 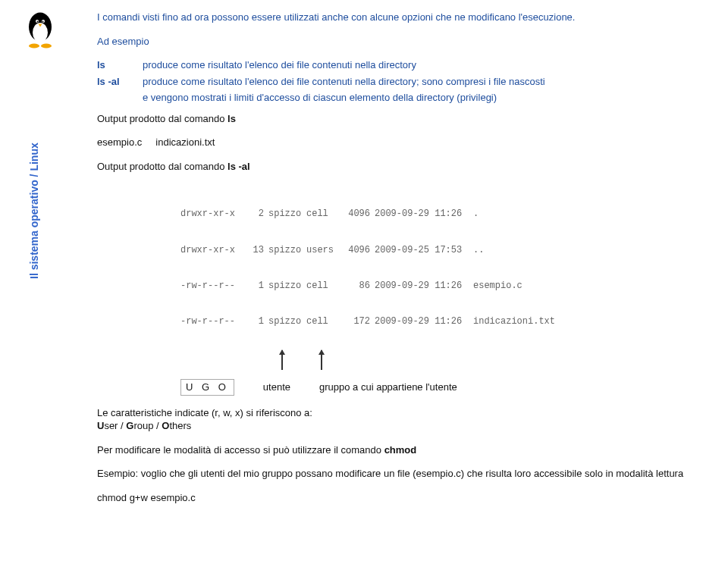 I want to click on chmod-example: chmod g+w esempio.c, so click(x=400, y=498).